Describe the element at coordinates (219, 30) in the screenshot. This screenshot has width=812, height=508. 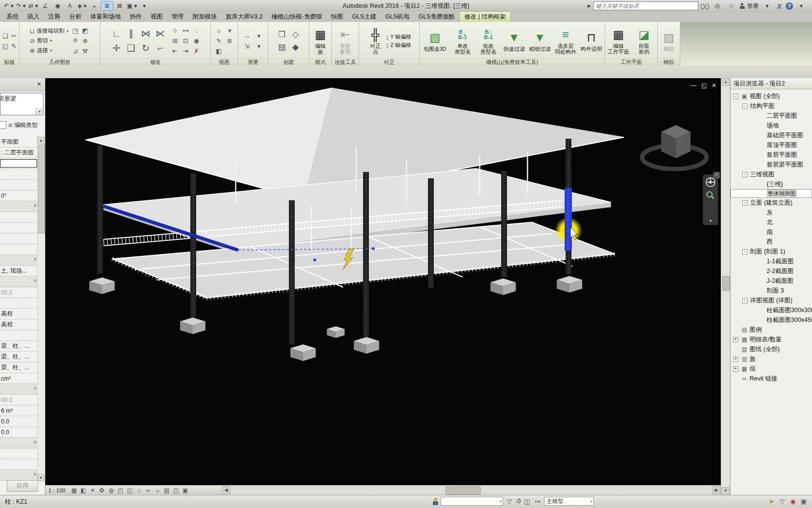
I see `reveal-hidden-icon: ☼` at that location.